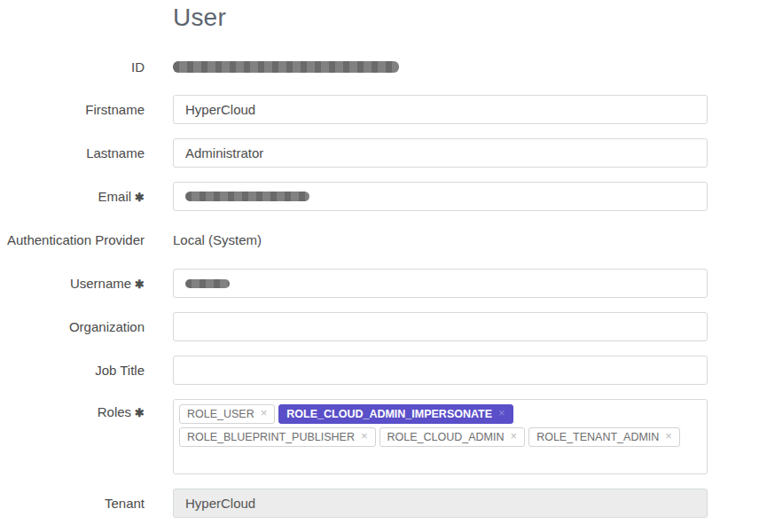 The image size is (767, 532). Describe the element at coordinates (354, 371) in the screenshot. I see `form-row-job-title: Job Title` at that location.